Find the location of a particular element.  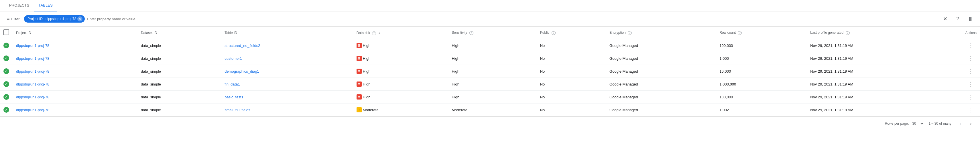

table-id-link-1: customer1 is located at coordinates (233, 58).